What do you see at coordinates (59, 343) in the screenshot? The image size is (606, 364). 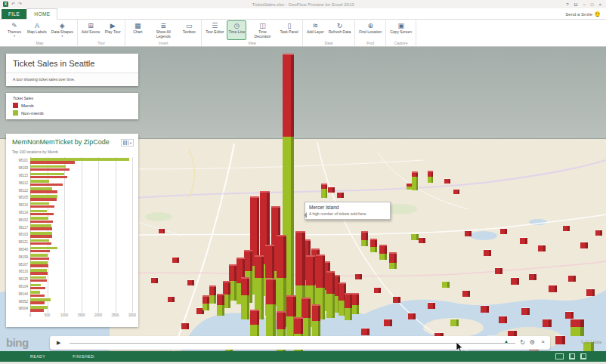 I see `play-button: ▶` at bounding box center [59, 343].